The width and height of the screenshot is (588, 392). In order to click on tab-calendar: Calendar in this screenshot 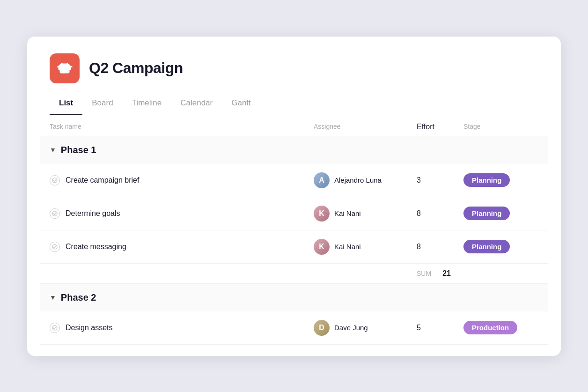, I will do `click(197, 104)`.